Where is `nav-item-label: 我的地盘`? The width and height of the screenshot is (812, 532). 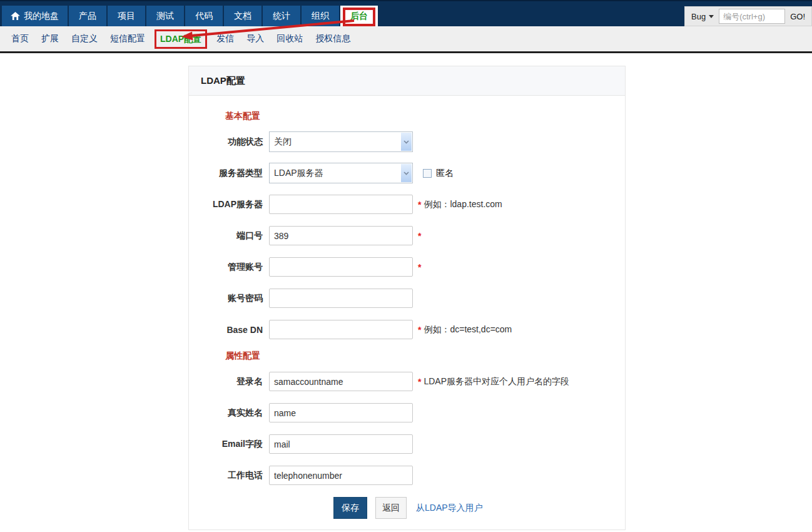 nav-item-label: 我的地盘 is located at coordinates (41, 16).